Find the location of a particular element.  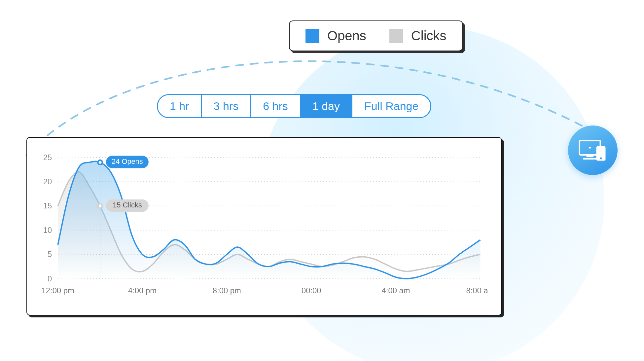

svg-text: 8:00 pm is located at coordinates (227, 291).